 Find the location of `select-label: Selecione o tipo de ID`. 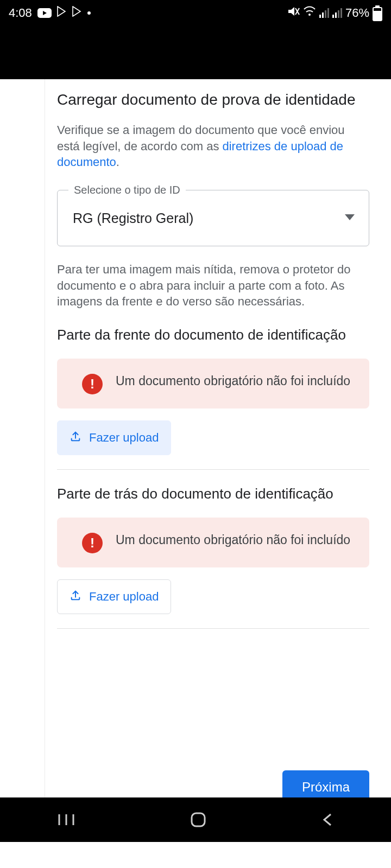

select-label: Selecione o tipo de ID is located at coordinates (127, 190).